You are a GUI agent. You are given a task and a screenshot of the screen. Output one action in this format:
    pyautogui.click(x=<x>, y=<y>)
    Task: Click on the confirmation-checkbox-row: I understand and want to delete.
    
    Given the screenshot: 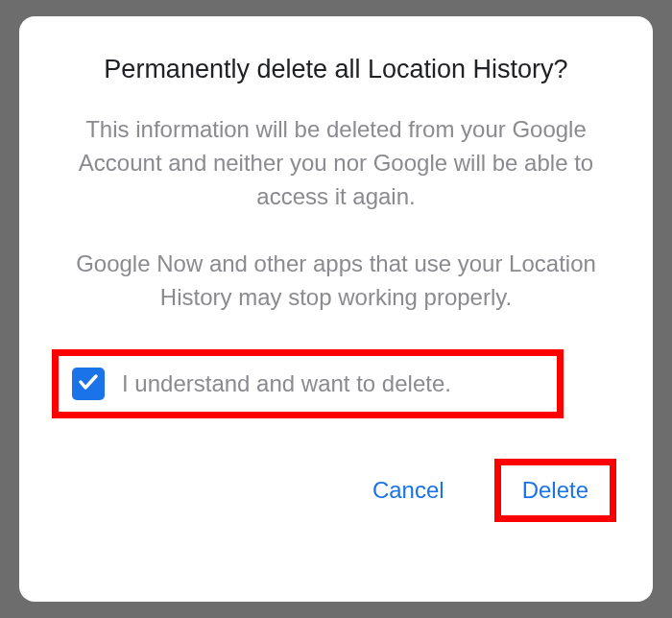 What is the action you would take?
    pyautogui.click(x=307, y=384)
    